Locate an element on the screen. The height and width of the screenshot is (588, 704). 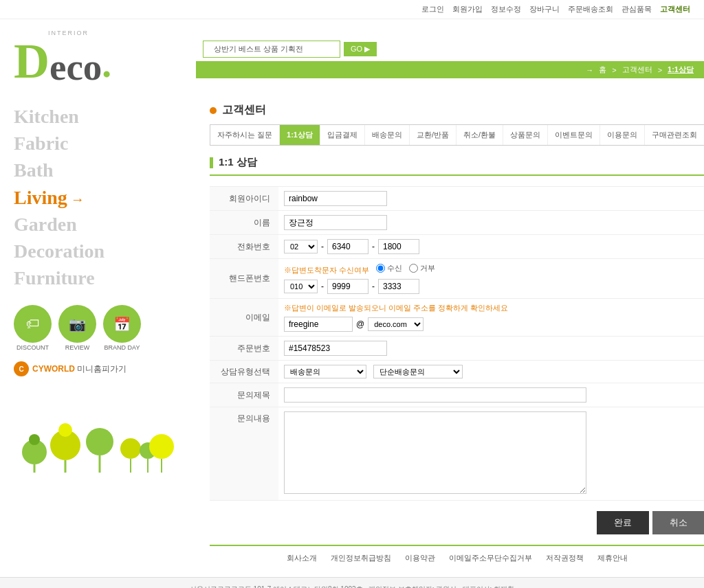
breadcrumb-customer: 고객센터 is located at coordinates (637, 70).